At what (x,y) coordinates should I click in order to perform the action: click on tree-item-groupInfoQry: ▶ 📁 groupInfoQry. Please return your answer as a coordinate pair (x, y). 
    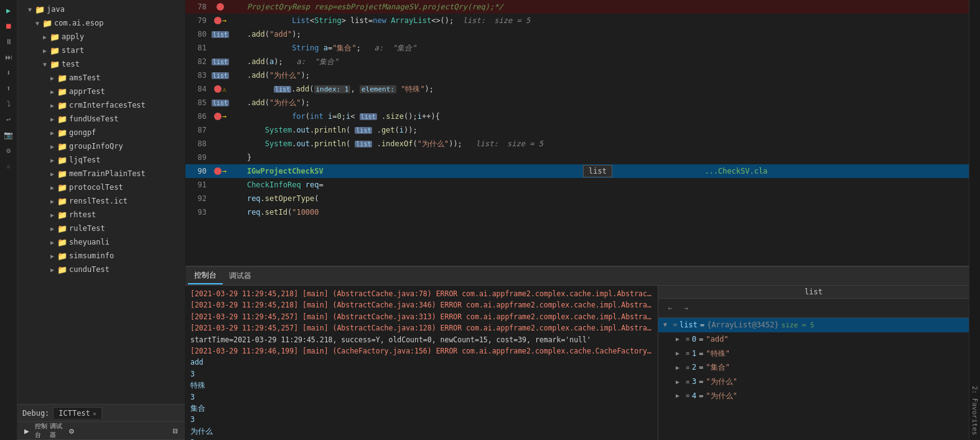
    Looking at the image, I should click on (101, 146).